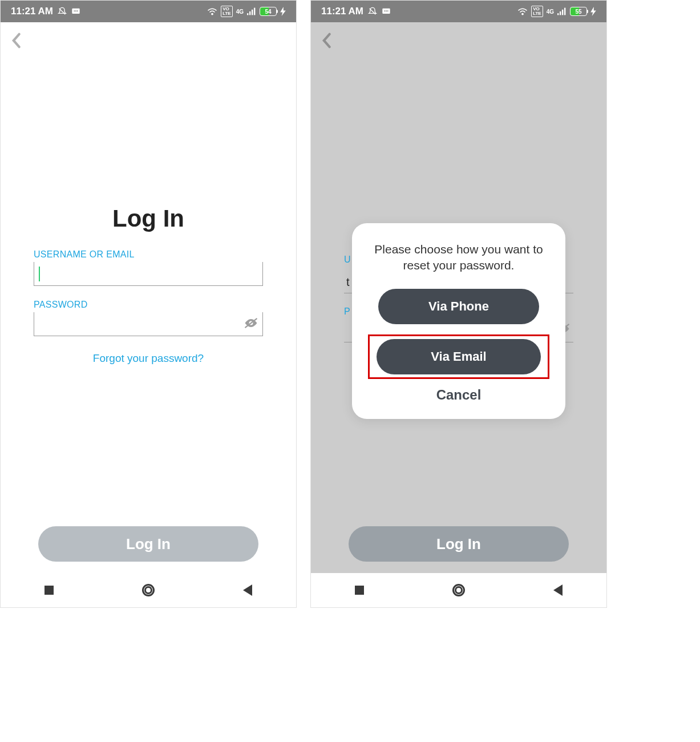  Describe the element at coordinates (459, 258) in the screenshot. I see `modal-message: Please choose how you want to reset your…` at that location.